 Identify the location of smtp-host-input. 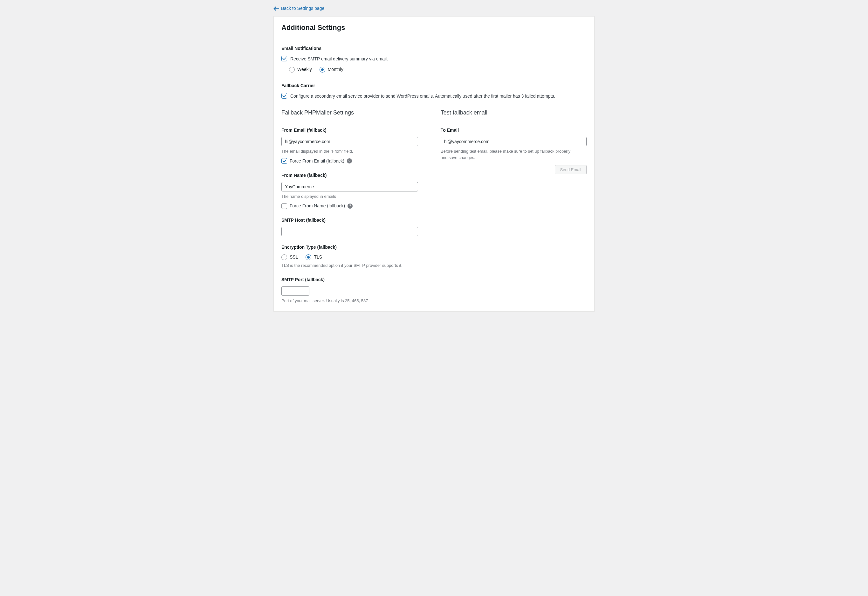
(350, 232).